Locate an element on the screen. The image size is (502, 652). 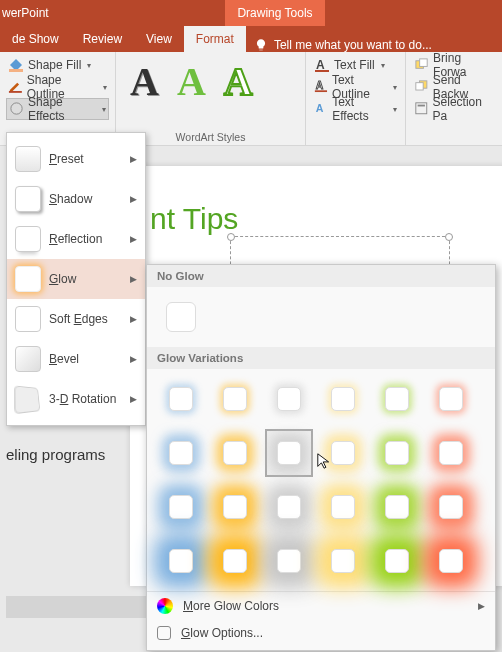
wordart-preset-2: A is located at coordinates (192, 82).